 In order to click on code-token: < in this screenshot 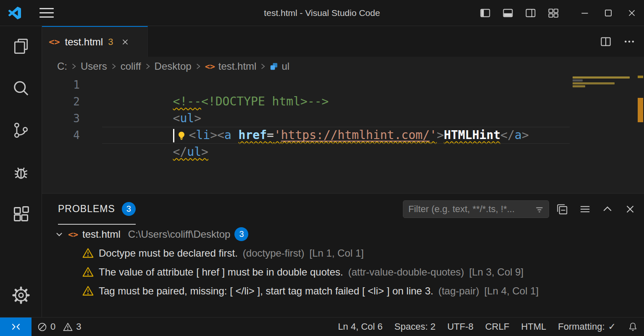, I will do `click(221, 135)`.